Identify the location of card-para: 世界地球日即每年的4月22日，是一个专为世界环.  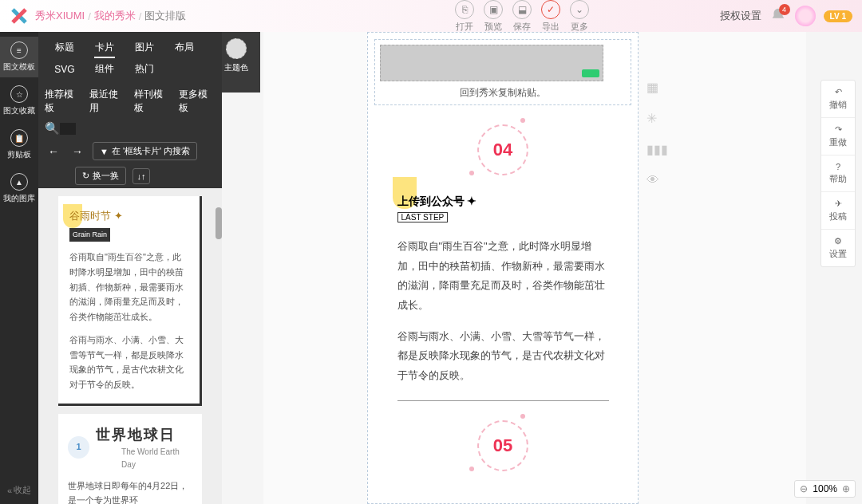
(130, 491).